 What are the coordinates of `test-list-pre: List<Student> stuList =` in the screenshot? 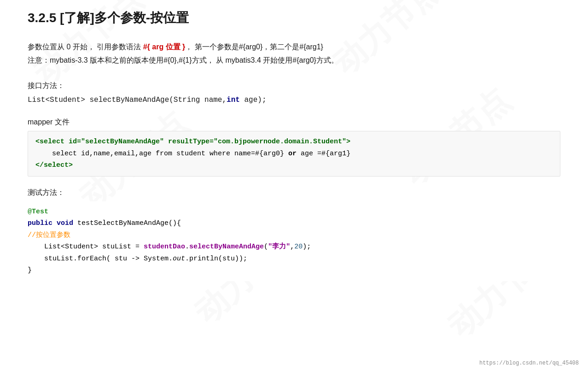 It's located at (86, 247).